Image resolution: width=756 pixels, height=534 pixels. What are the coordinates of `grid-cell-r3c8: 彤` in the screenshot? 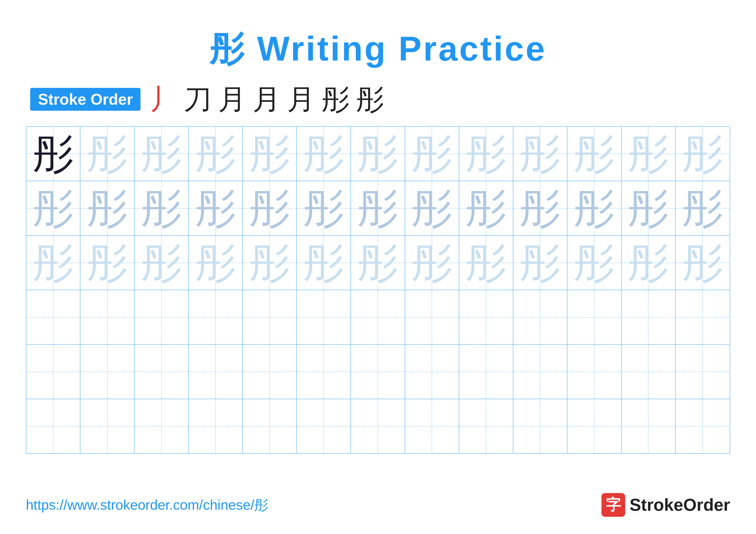 It's located at (432, 263).